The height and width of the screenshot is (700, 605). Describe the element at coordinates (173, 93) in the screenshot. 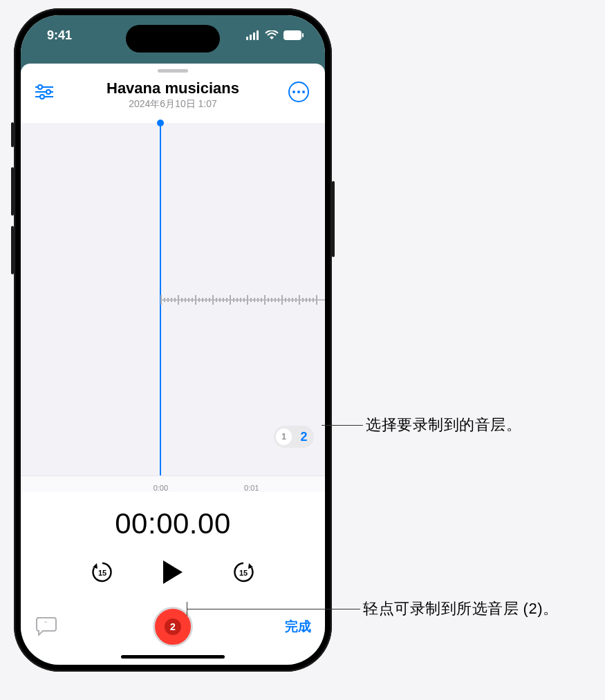

I see `recording-header: Havana musicians 2024年6月10日 1:07` at that location.